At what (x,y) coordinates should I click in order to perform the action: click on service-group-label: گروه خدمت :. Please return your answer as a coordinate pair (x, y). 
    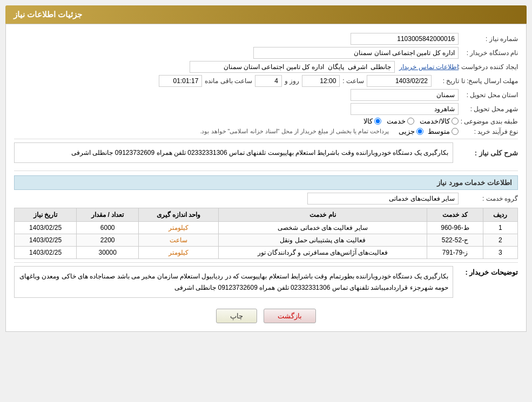
    Looking at the image, I should click on (488, 199).